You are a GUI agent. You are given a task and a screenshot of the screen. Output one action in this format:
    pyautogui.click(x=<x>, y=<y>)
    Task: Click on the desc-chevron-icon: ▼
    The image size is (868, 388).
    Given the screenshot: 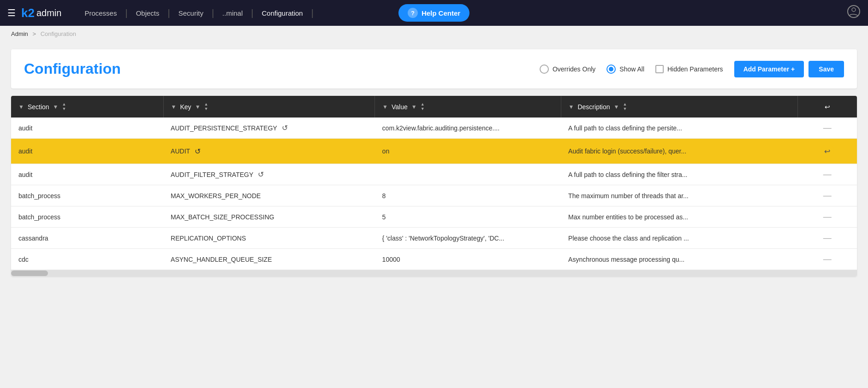 What is the action you would take?
    pyautogui.click(x=571, y=107)
    